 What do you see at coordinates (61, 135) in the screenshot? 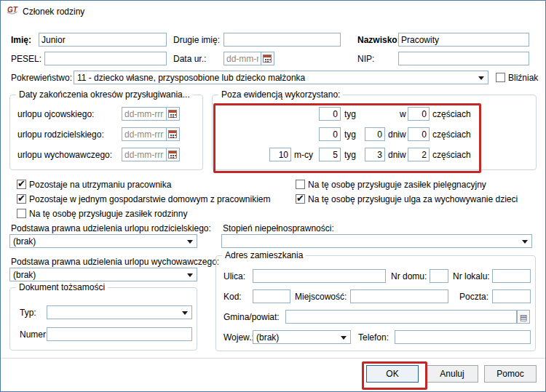
I see `parental-leave-date-label: urlopu rodzicielskiego:` at bounding box center [61, 135].